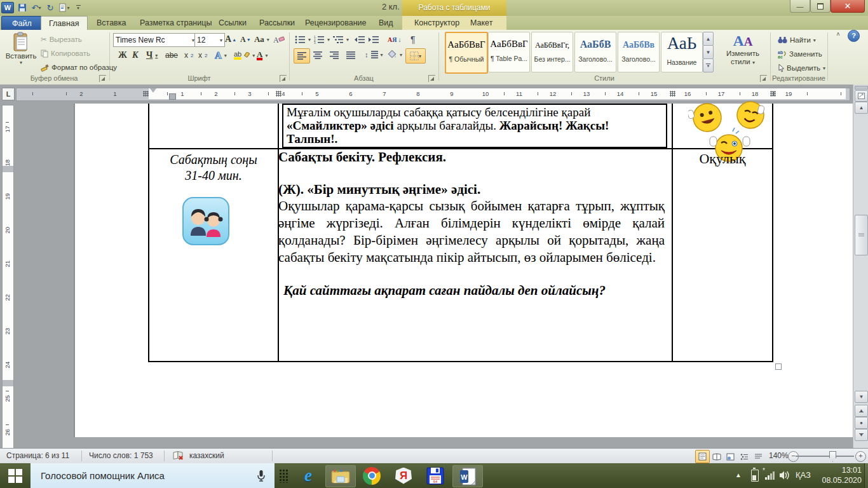 The height and width of the screenshot is (488, 868). Describe the element at coordinates (729, 123) in the screenshot. I see `smiley-images` at that location.